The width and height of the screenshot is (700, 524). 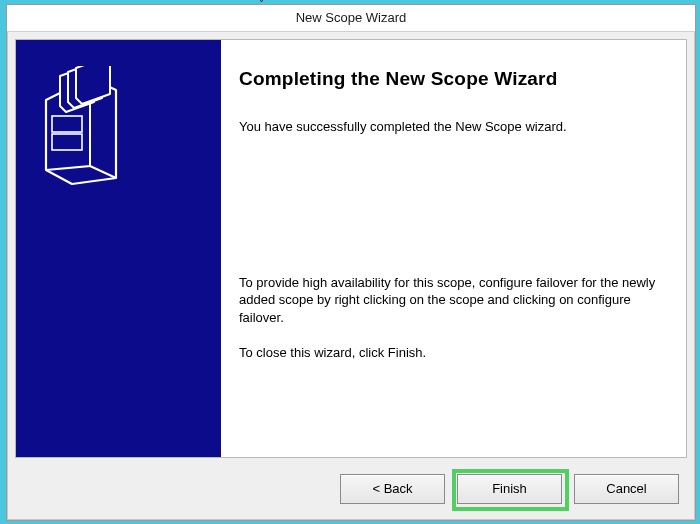 I want to click on wizard-heading: Completing the New Scope Wizard, so click(x=450, y=79).